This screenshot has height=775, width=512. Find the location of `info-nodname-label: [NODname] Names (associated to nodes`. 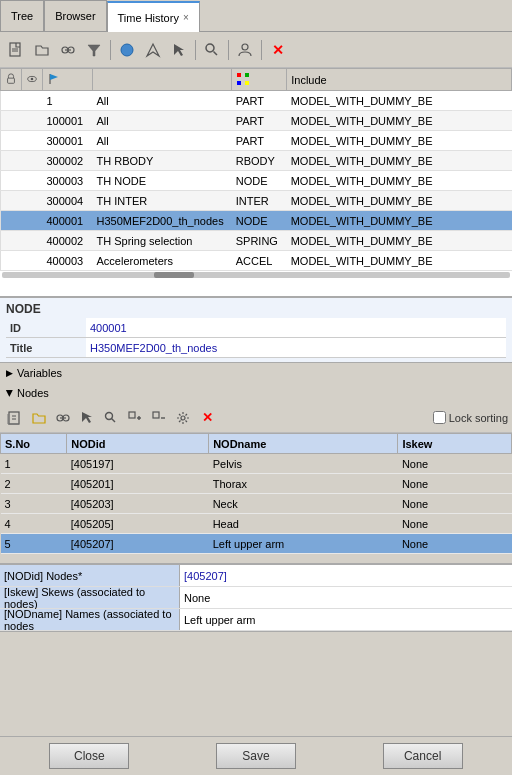

info-nodname-label: [NODname] Names (associated to nodes is located at coordinates (90, 620).